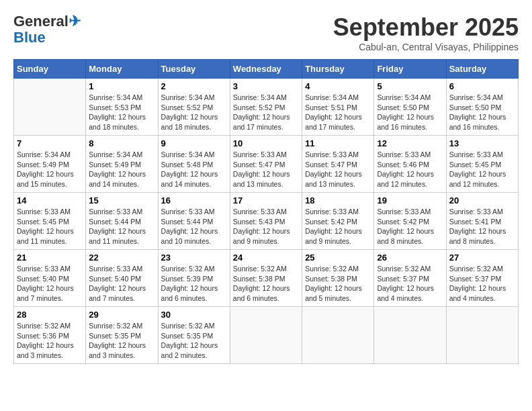  What do you see at coordinates (122, 69) in the screenshot?
I see `col-header-monday: Monday` at bounding box center [122, 69].